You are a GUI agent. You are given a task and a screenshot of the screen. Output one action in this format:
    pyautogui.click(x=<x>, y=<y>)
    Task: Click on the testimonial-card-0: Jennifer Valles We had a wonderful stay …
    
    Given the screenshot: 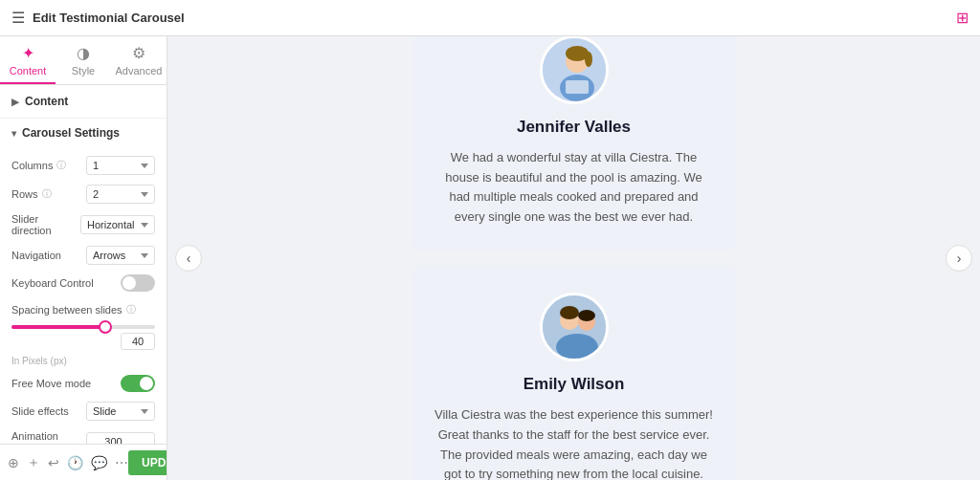 What is the action you would take?
    pyautogui.click(x=574, y=143)
    